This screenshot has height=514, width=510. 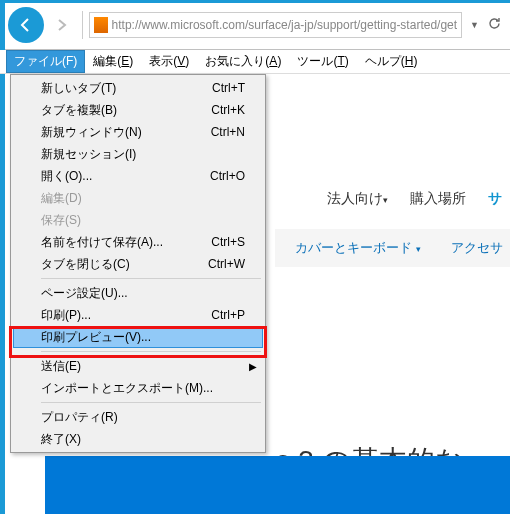 I want to click on menu-item-new-window: 新規ウィンドウ(N)Ctrl+N, so click(x=138, y=132).